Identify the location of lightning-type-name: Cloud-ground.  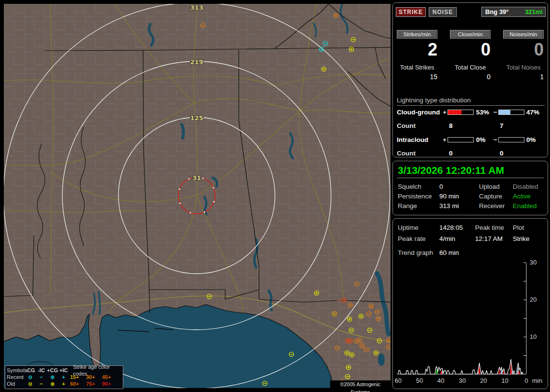
(419, 112).